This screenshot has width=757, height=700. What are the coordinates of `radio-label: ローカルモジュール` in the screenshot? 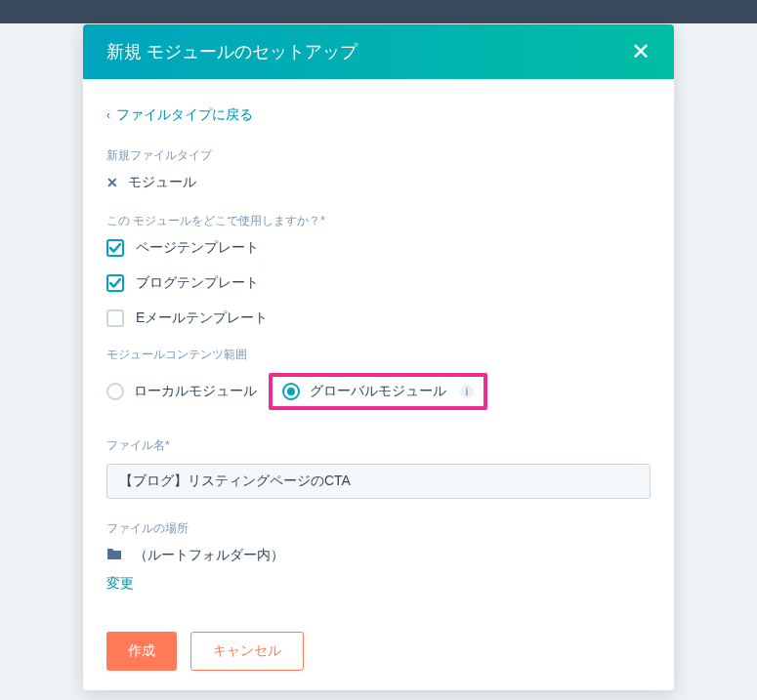 It's located at (195, 391).